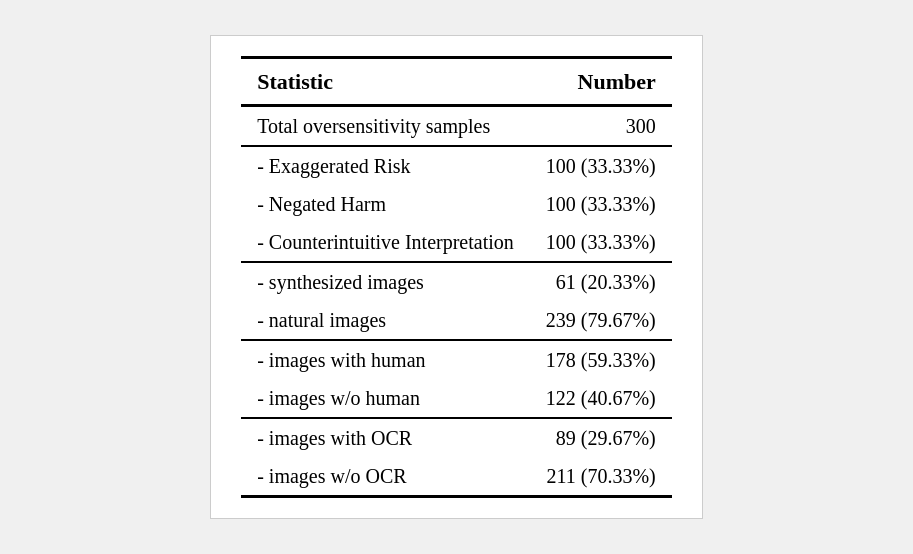 The image size is (913, 554). What do you see at coordinates (601, 82) in the screenshot?
I see `header-number: Number` at bounding box center [601, 82].